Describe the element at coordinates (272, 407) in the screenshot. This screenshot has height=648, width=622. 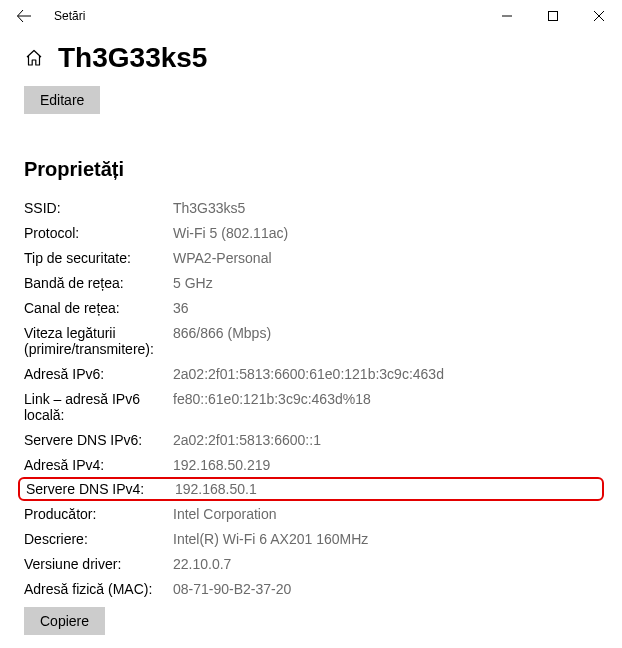
I see `property-value: fe80::61e0:121b:3c9c:463d%18` at that location.